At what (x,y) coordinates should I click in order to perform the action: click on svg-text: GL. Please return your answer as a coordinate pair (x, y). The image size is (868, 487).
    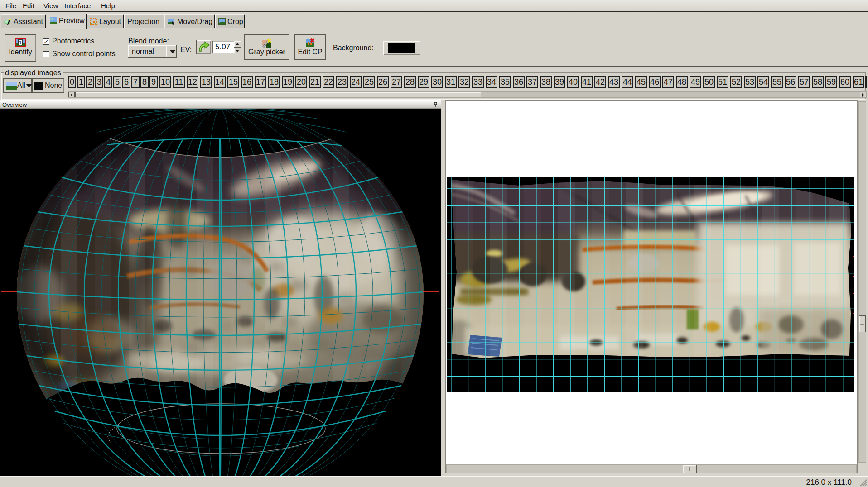
    Looking at the image, I should click on (53, 19).